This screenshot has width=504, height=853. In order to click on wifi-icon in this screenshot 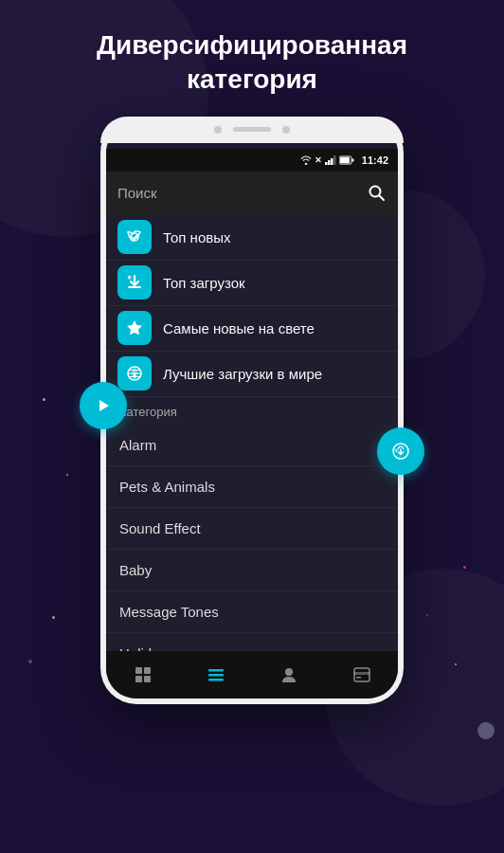, I will do `click(306, 160)`.